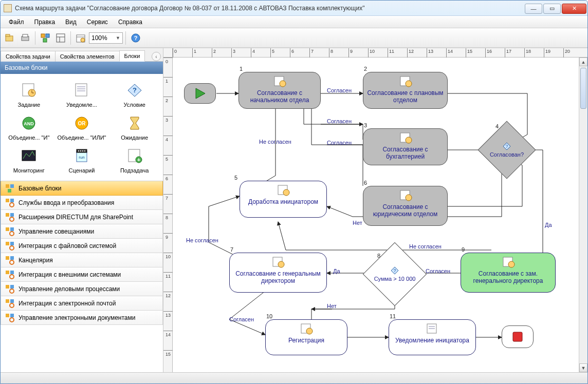 The height and width of the screenshot is (384, 588). Describe the element at coordinates (82, 289) in the screenshot. I see `category-item: Управление деловыми процессами` at that location.